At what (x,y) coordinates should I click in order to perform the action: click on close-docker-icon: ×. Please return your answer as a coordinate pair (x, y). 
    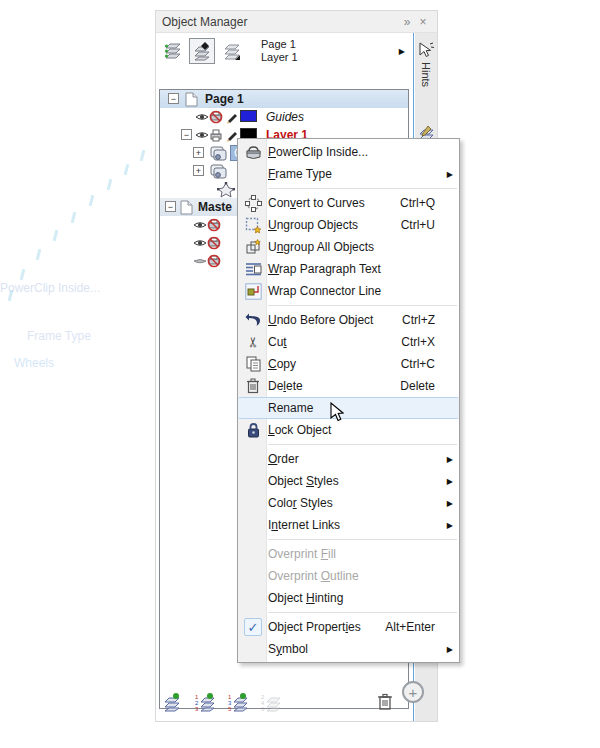
    Looking at the image, I should click on (423, 22).